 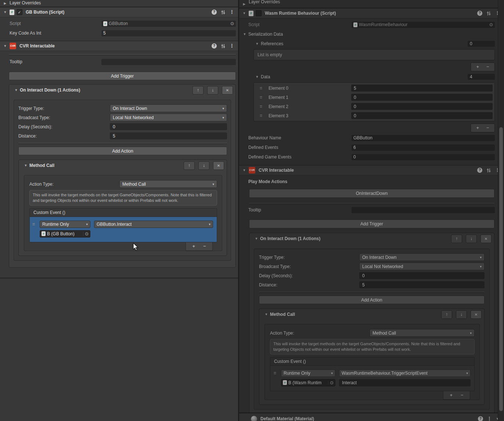 What do you see at coordinates (481, 44) in the screenshot?
I see `references-count-input: 0` at bounding box center [481, 44].